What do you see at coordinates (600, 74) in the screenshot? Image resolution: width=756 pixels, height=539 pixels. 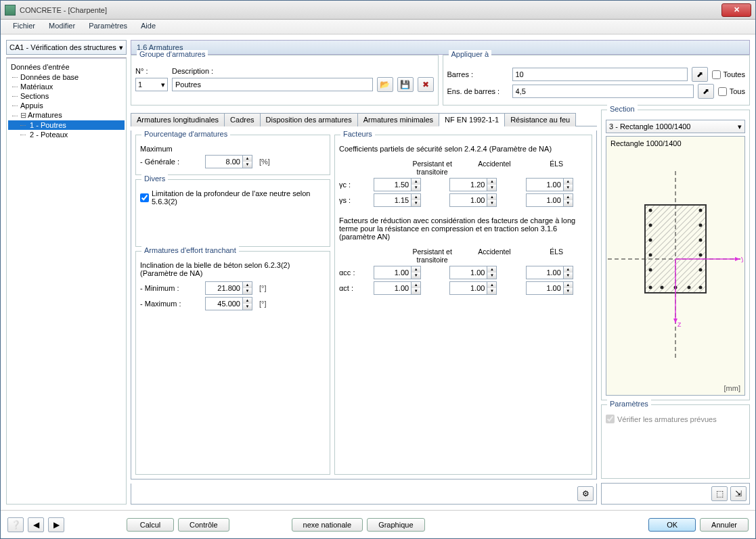 I see `bars-input` at bounding box center [600, 74].